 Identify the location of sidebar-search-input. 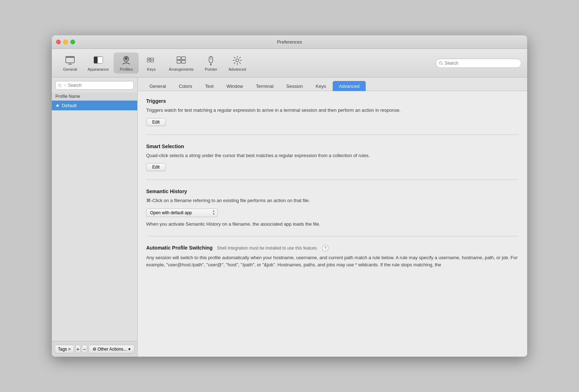
(99, 85).